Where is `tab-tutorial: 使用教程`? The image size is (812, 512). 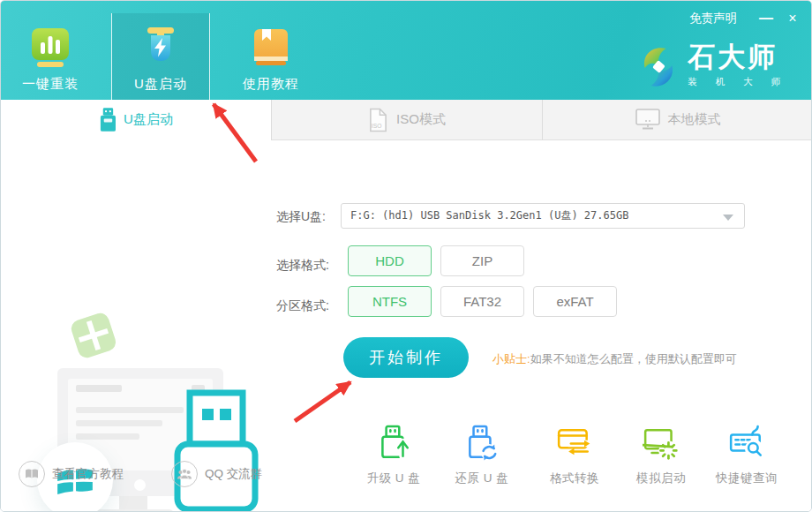 tab-tutorial: 使用教程 is located at coordinates (271, 56).